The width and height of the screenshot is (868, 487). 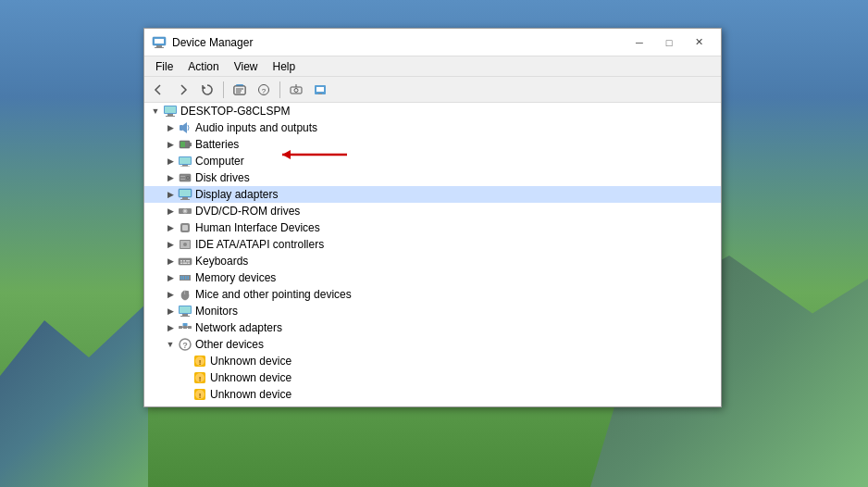 What do you see at coordinates (433, 67) in the screenshot?
I see `menubar: File Action View Help` at bounding box center [433, 67].